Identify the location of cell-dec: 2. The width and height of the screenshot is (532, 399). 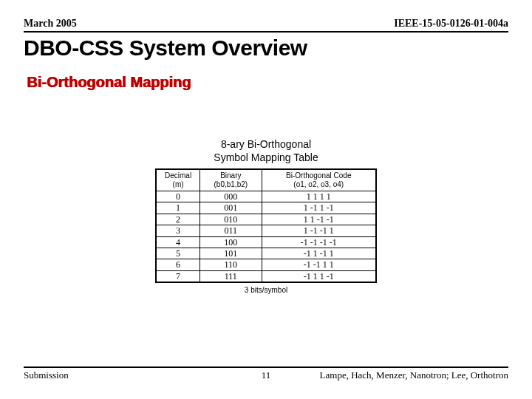
(178, 219).